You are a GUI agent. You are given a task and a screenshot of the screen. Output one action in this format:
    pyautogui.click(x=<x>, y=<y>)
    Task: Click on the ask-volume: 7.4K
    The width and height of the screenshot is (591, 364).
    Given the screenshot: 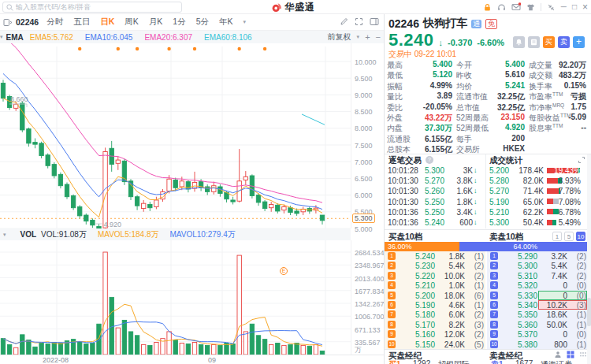 What is the action you would take?
    pyautogui.click(x=553, y=276)
    